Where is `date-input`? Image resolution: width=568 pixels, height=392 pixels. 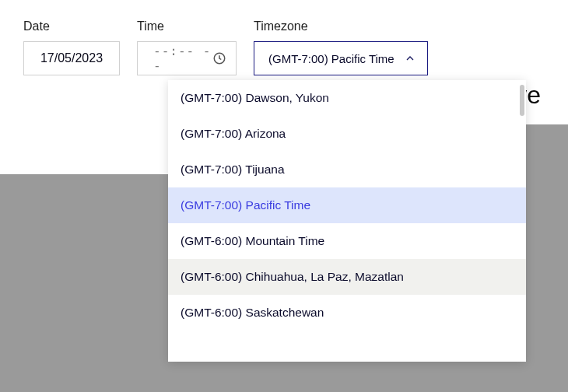 date-input is located at coordinates (72, 58).